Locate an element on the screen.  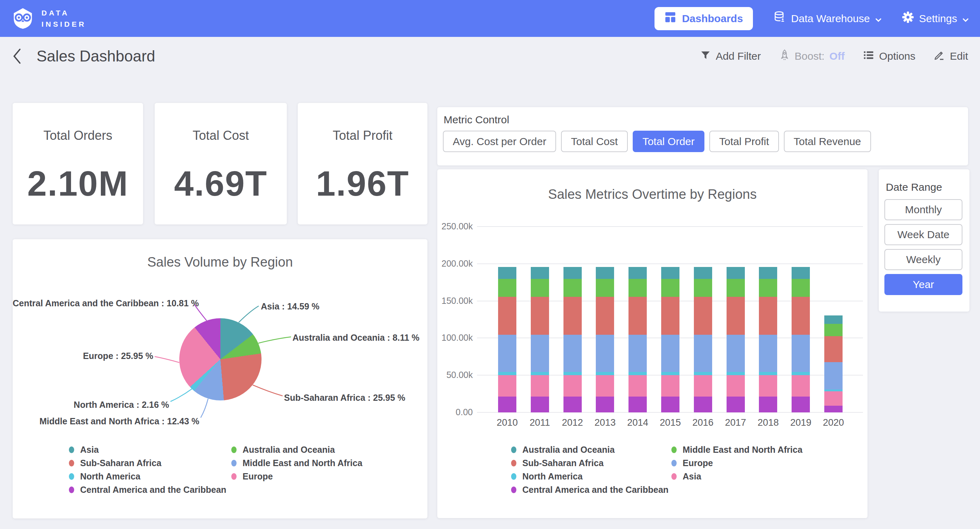
pie-legend-column-1: AsiaSub-Saharan AfricaNorth AmericaCentr… is located at coordinates (148, 471).